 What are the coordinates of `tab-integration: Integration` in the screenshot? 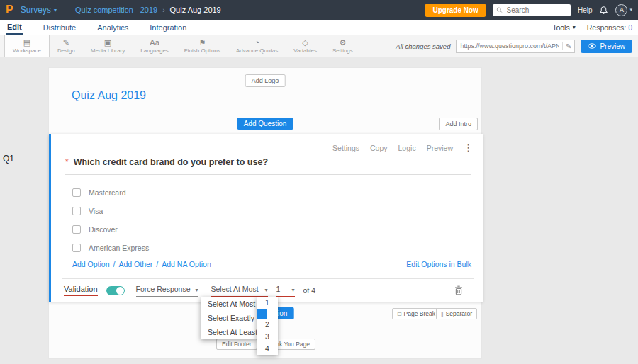 It's located at (168, 27).